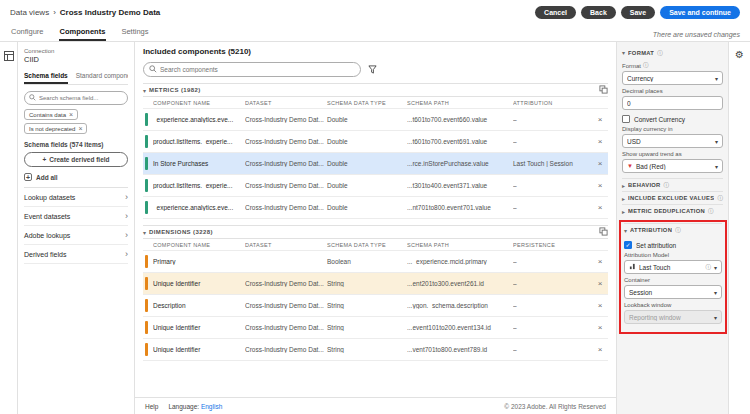 This screenshot has height=414, width=750. I want to click on component-name-cell: product.listItems._experie..., so click(199, 142).